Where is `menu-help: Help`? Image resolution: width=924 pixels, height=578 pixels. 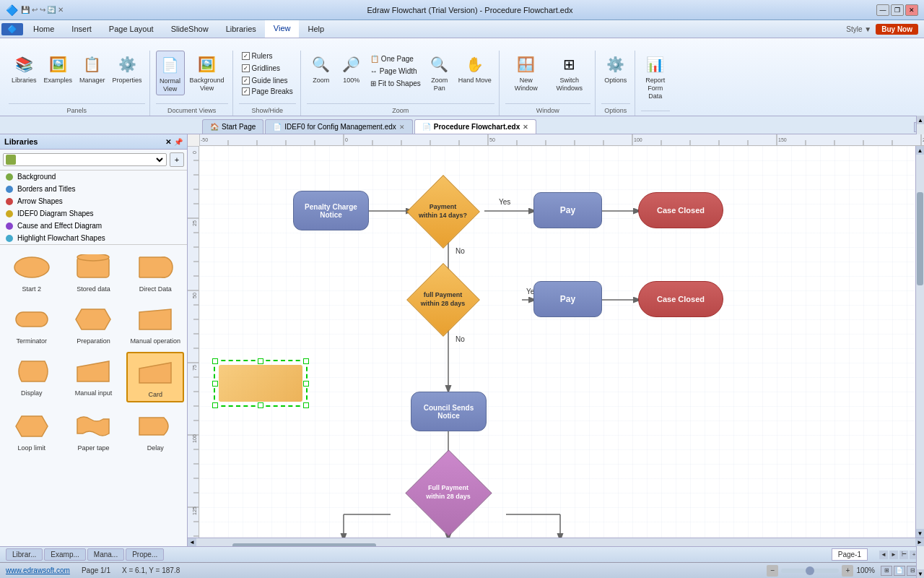
menu-help: Help is located at coordinates (316, 29).